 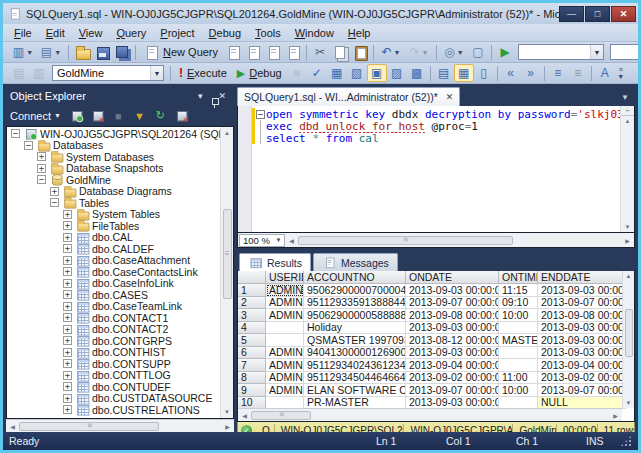 What do you see at coordinates (314, 33) in the screenshot?
I see `menu-item-window: Window` at bounding box center [314, 33].